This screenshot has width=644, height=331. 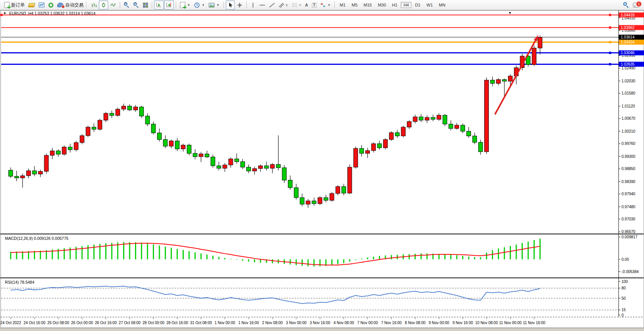 What do you see at coordinates (137, 5) in the screenshot?
I see `zoom-out-icon: −` at bounding box center [137, 5].